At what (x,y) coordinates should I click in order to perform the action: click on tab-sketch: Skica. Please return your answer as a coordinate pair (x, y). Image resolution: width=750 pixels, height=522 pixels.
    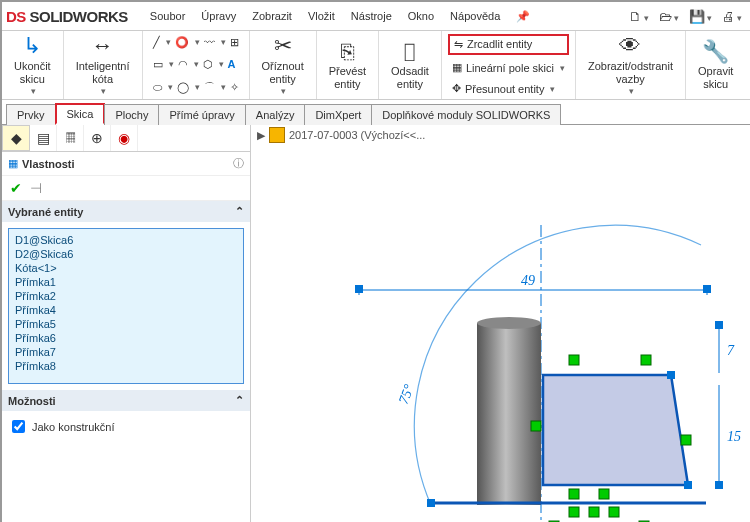
    Looking at the image, I should click on (80, 114).